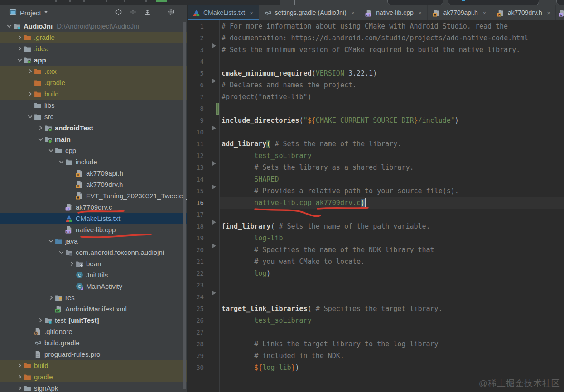 The image size is (564, 392). Describe the element at coordinates (93, 331) in the screenshot. I see `tree-item-.gitignore: .gitignore` at that location.